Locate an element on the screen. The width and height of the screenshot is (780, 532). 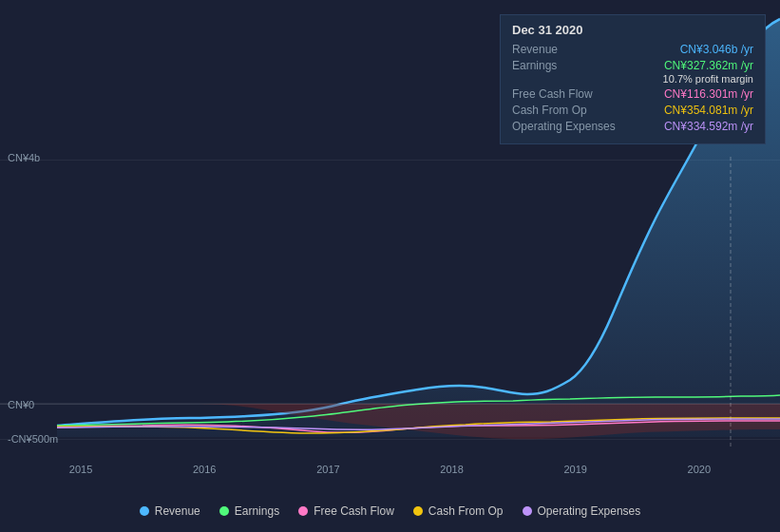
tooltip-value-revenue: CN¥3.046b /yr is located at coordinates (716, 49).